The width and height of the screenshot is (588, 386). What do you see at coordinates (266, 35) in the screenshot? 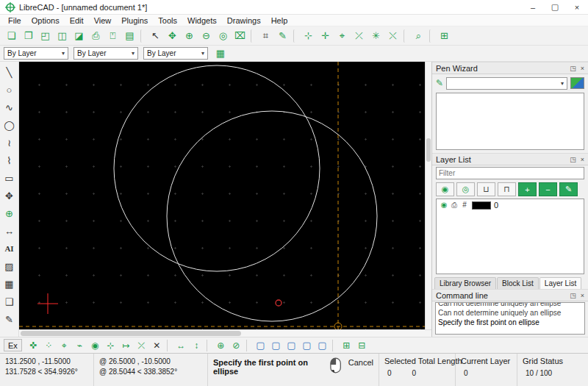
I see `grid-toggle-icon: ⌗` at bounding box center [266, 35].